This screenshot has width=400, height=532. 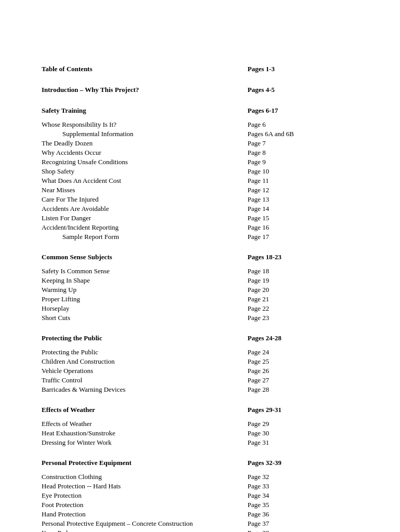 I want to click on toc-item-label: Foot Protection, so click(x=144, y=505).